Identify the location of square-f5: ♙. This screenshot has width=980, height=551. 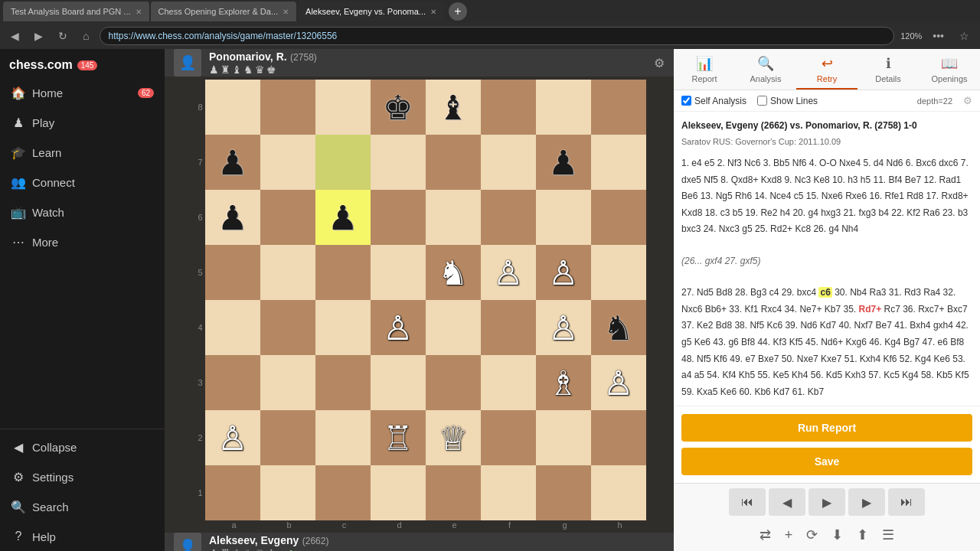
(508, 272).